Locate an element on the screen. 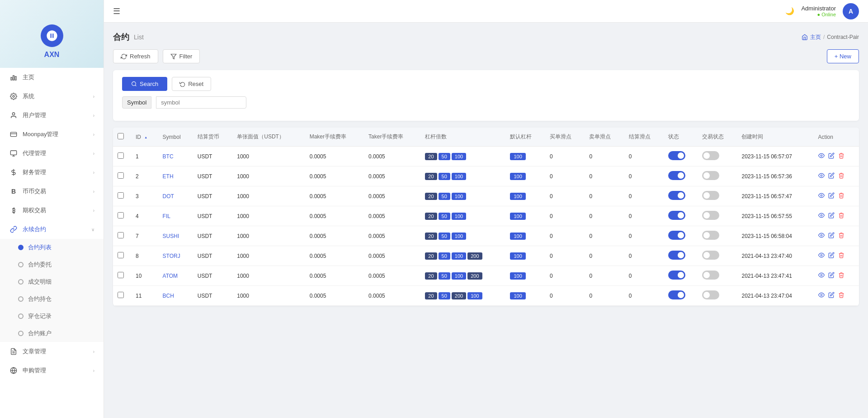  cell-symbol: BTC is located at coordinates (168, 157).